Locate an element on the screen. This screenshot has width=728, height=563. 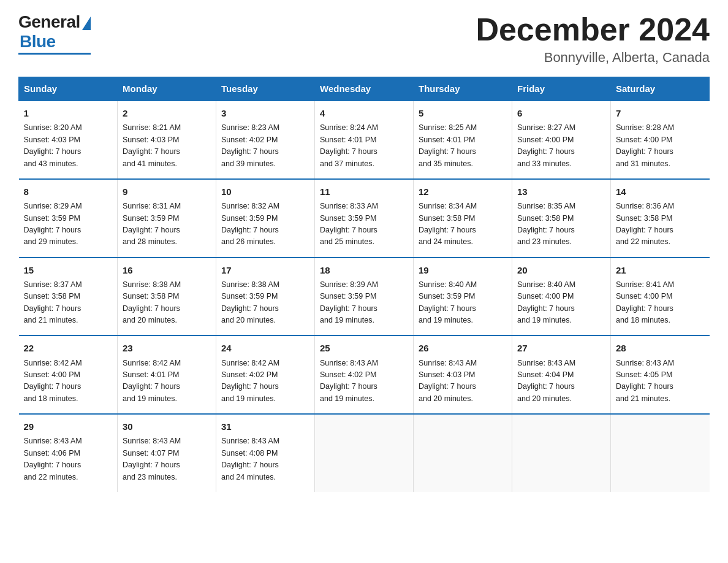
day-info-line: and 24 minutes. is located at coordinates (463, 242).